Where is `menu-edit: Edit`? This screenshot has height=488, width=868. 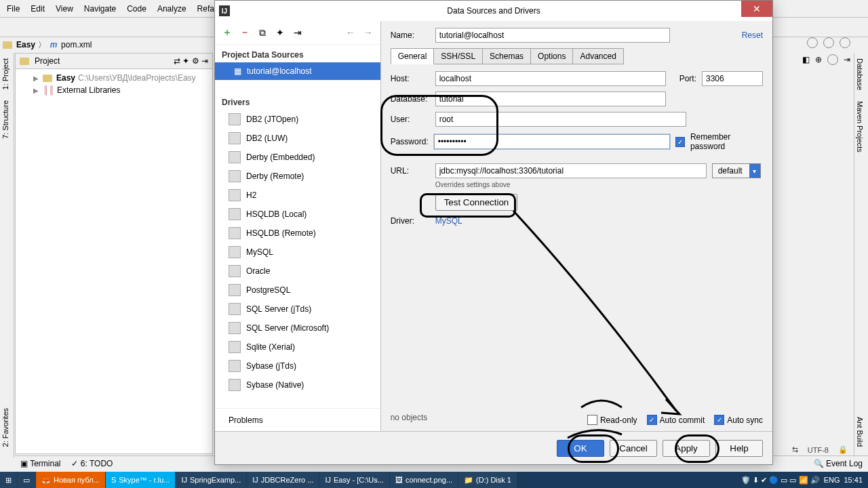
menu-edit: Edit is located at coordinates (38, 9).